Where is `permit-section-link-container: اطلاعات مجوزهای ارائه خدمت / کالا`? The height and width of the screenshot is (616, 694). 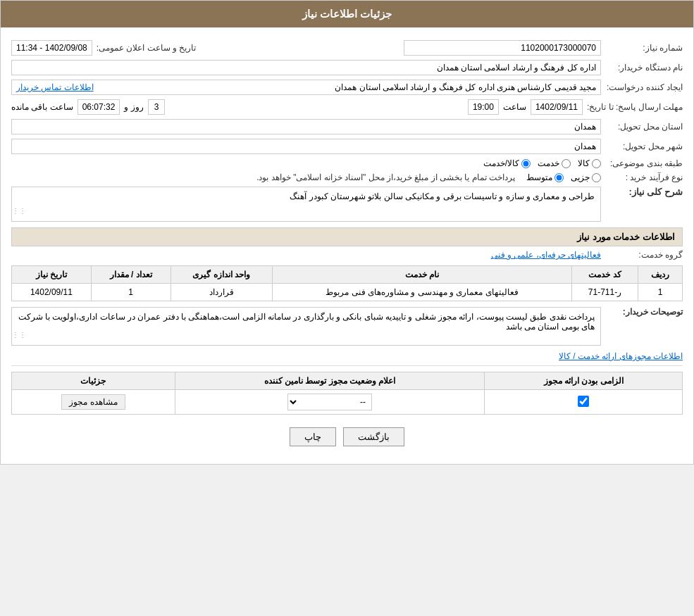
permit-section-link-container: اطلاعات مجوزهای ارائه خدمت / کالا is located at coordinates (347, 356).